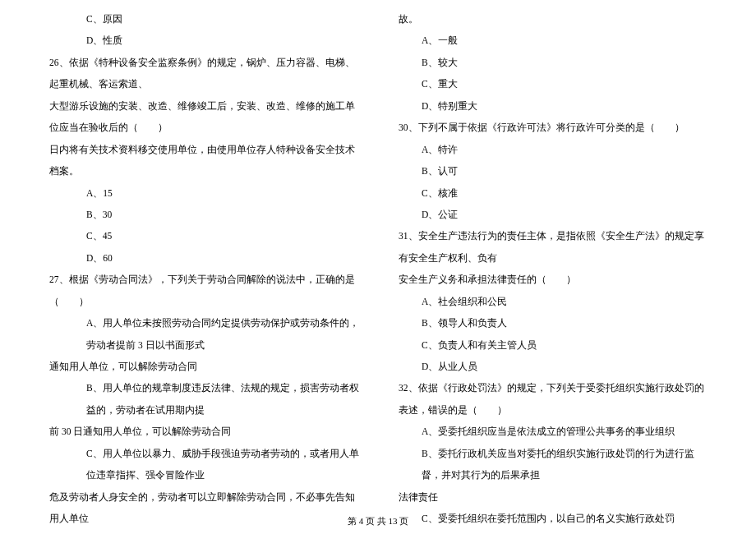 Image resolution: width=756 pixels, height=534 pixels. What do you see at coordinates (555, 431) in the screenshot?
I see `q32-option-a: A、受委托组织应当是依法成立的管理公共事务的事业组织` at bounding box center [555, 431].